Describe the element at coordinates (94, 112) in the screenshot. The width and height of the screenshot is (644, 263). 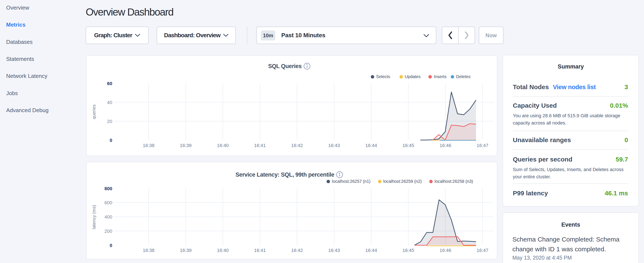
I see `svg-text: queries` at that location.